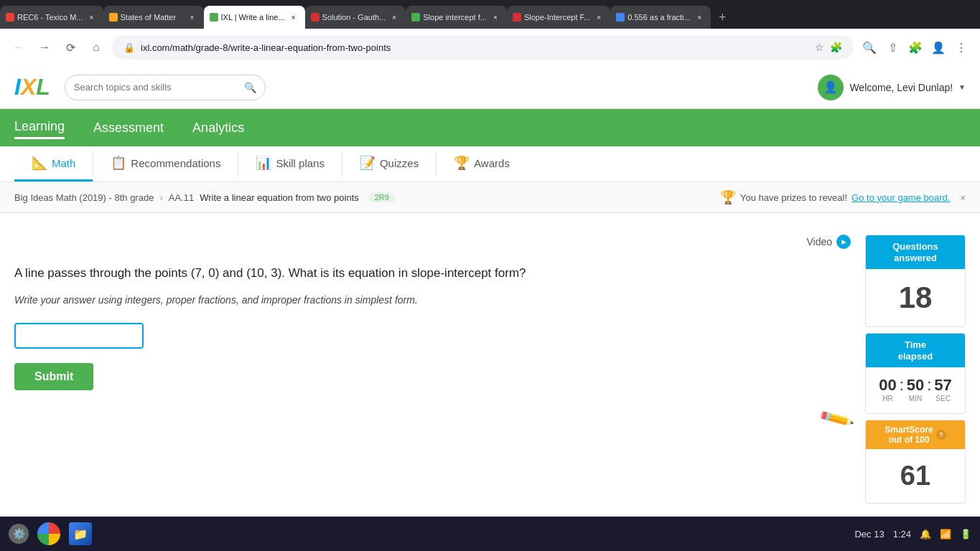 Image resolution: width=980 pixels, height=551 pixels. What do you see at coordinates (915, 298) in the screenshot?
I see `questions-answered-value: 18` at bounding box center [915, 298].